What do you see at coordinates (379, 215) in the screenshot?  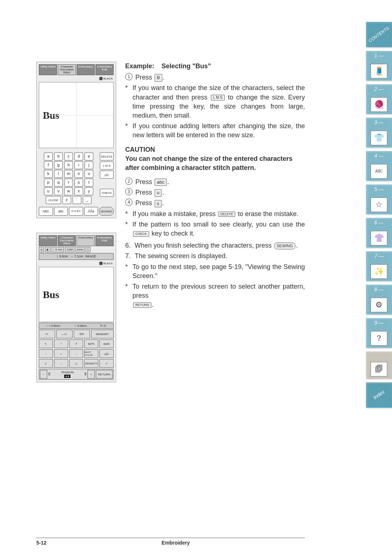 I see `side-chapter-tabs: CONTENTS 1 —🧵 2 —🧶 3 —👕 4 —ABC 5 —☆ 6 —👚…` at bounding box center [379, 215].